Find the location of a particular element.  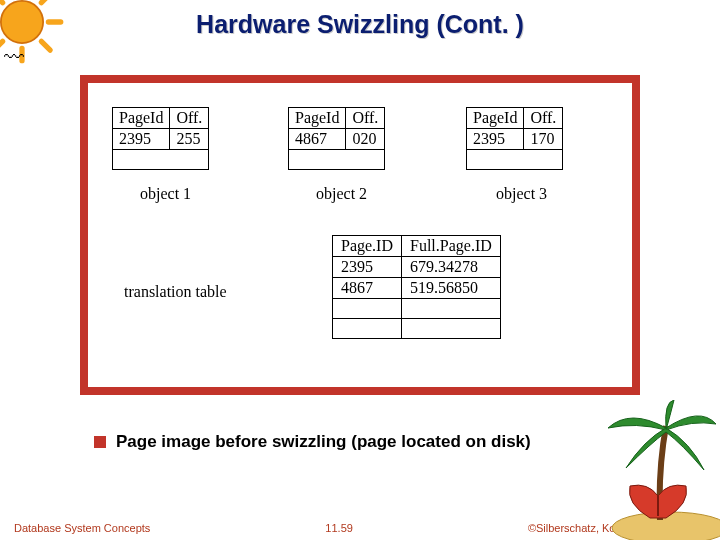

slide-title: Hardware Swizzling (Cont. ) is located at coordinates (360, 20).